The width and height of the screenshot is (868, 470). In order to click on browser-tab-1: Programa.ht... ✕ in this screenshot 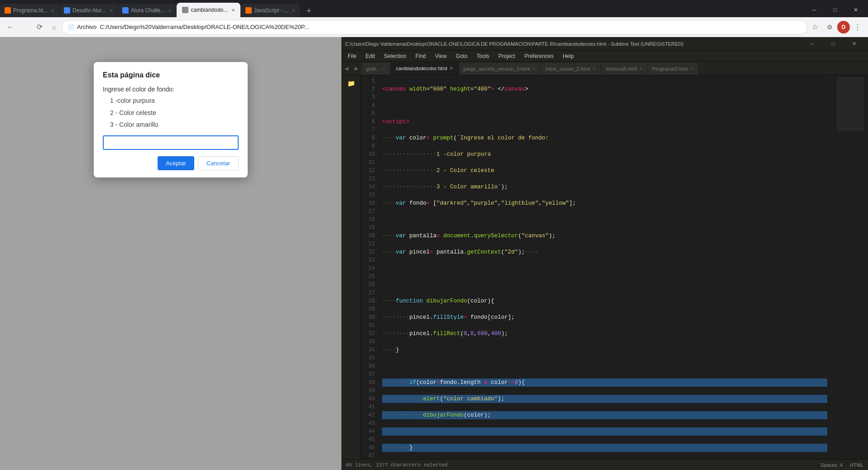, I will do `click(29, 10)`.